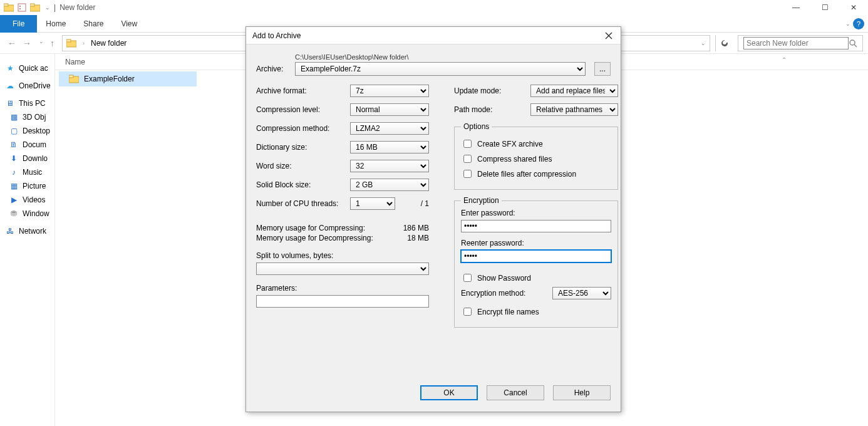 The height and width of the screenshot is (426, 868). Describe the element at coordinates (28, 145) in the screenshot. I see `sidebar-item-documents: 🗎Docum` at that location.